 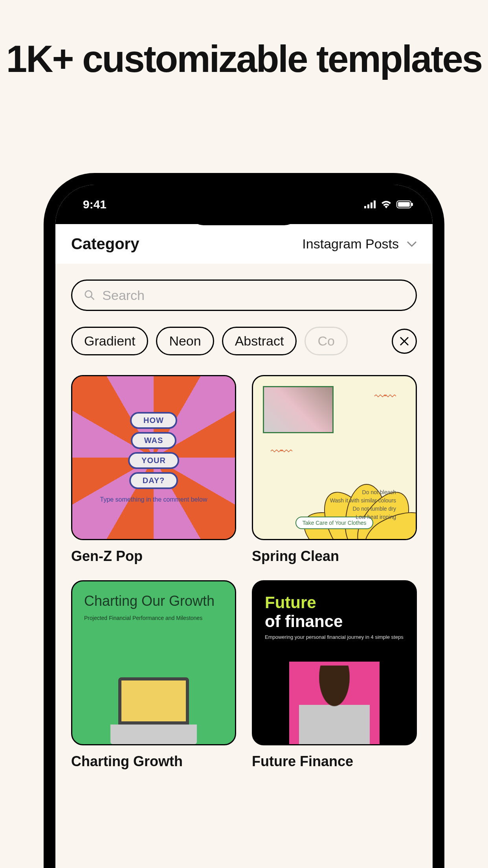 What do you see at coordinates (154, 461) in the screenshot?
I see `genz-pill: YOUR` at bounding box center [154, 461].